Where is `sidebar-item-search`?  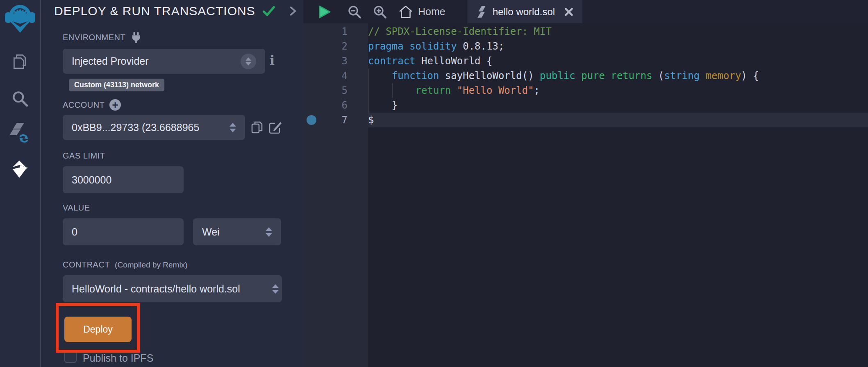
sidebar-item-search is located at coordinates (20, 99).